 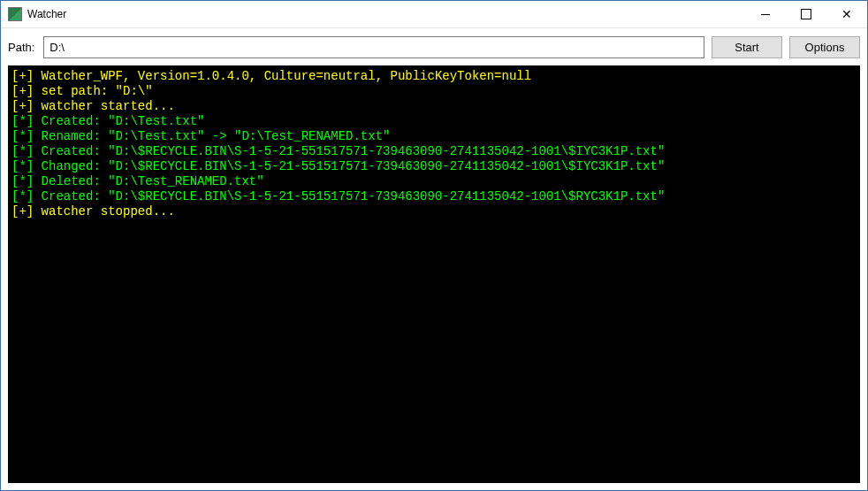 What do you see at coordinates (434, 182) in the screenshot?
I see `console-line: [*] Deleted: "D:\Test_RENAMED.txt"` at bounding box center [434, 182].